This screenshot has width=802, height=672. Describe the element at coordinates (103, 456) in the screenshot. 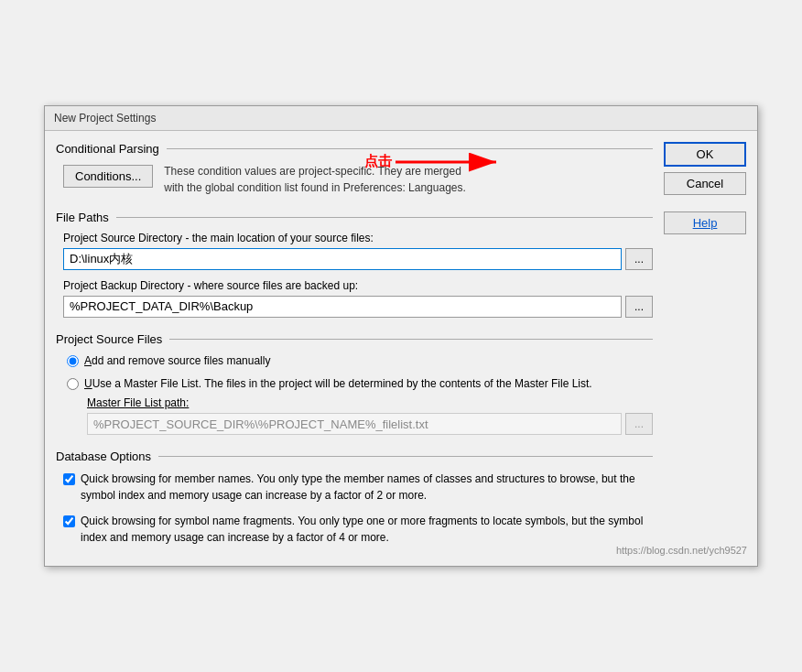

I see `database-options-title: Database Options` at that location.